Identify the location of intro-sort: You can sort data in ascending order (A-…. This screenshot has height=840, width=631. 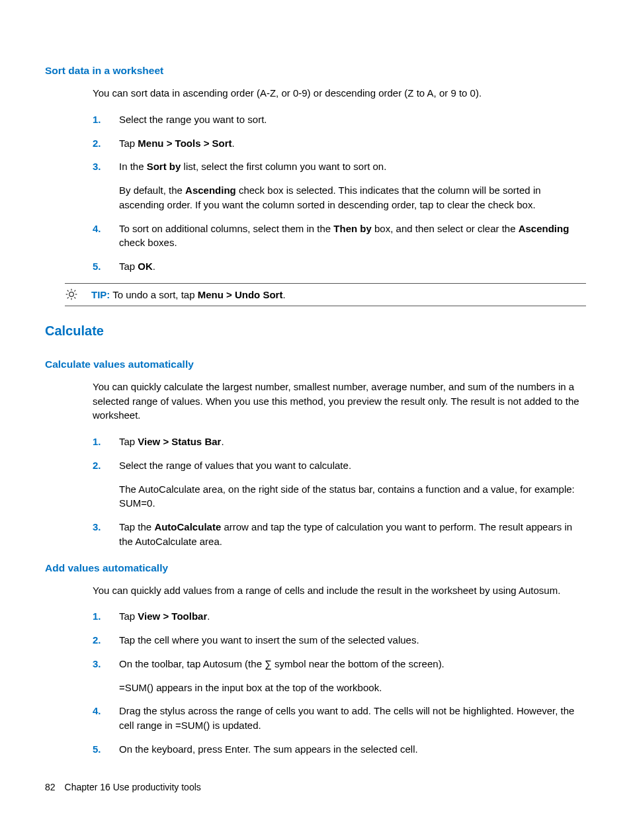
(339, 93).